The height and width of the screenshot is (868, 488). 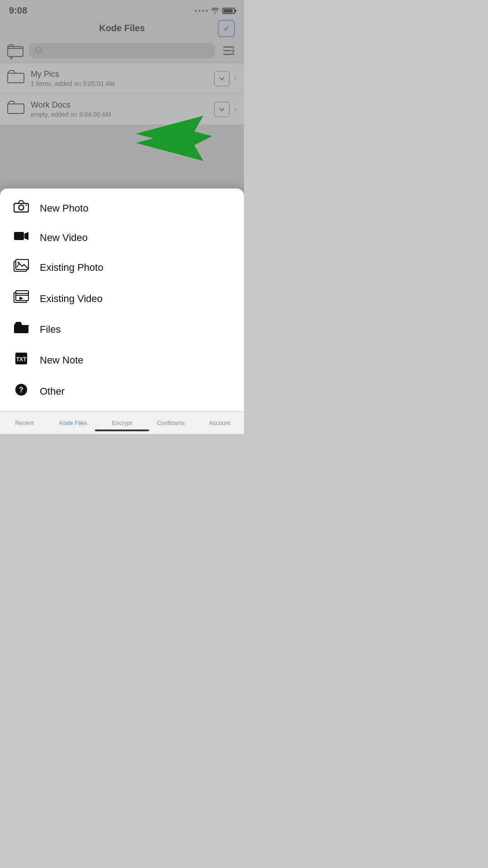 I want to click on svg-text: TXT, so click(x=22, y=359).